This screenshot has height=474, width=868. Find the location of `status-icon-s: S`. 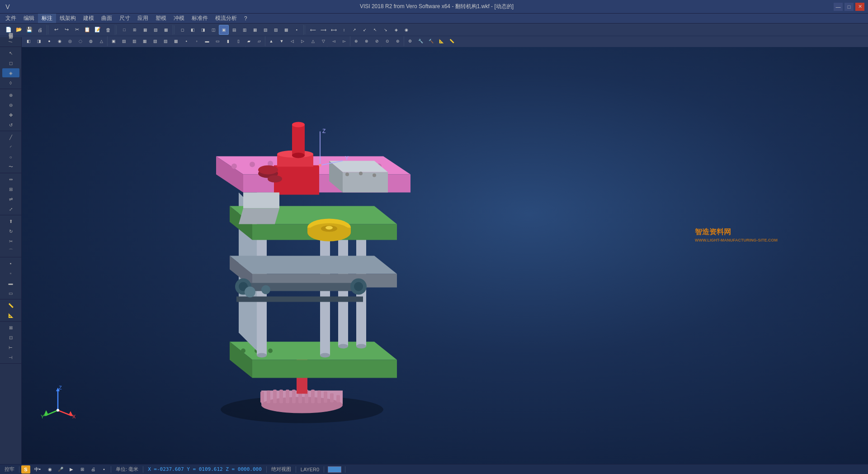

status-icon-s: S is located at coordinates (26, 469).